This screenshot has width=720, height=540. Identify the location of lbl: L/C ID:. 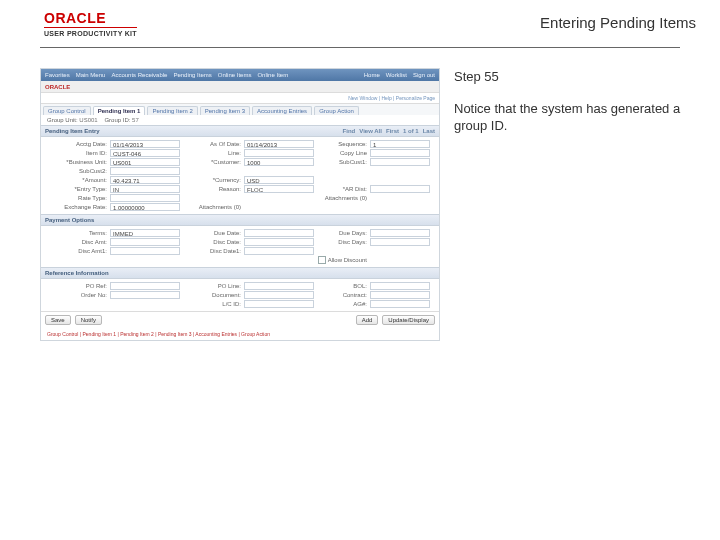
(212, 304).